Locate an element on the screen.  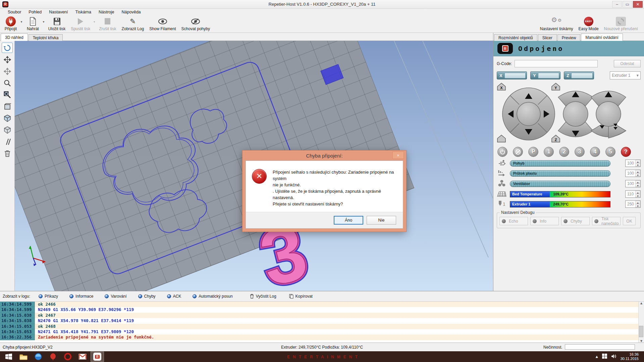
axis-y-button: Y is located at coordinates (545, 75).